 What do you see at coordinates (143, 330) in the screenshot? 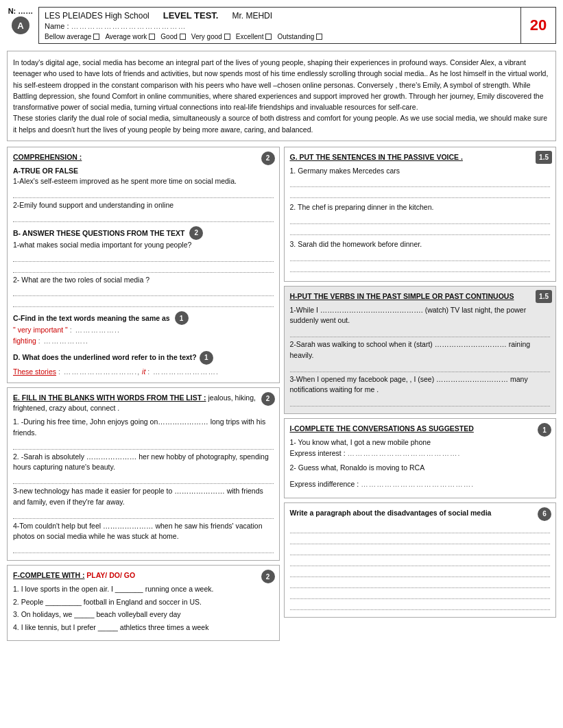
I see `c-hint1: " very important " : ……………..` at bounding box center [143, 330].